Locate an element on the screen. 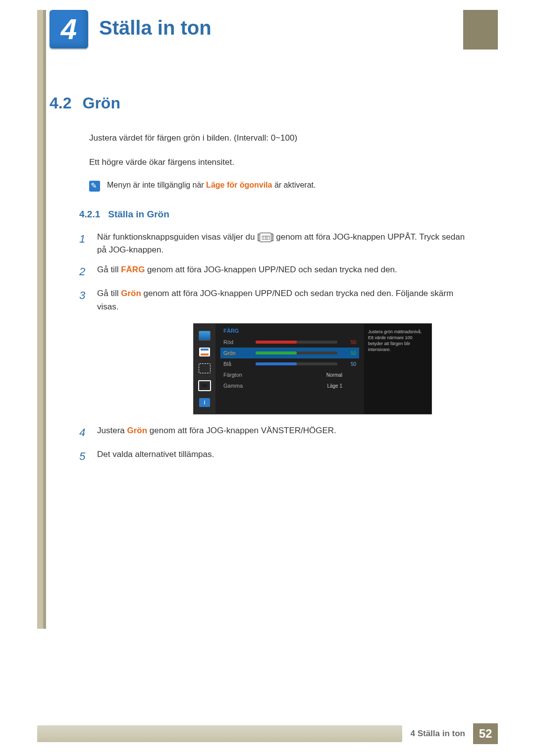 This screenshot has height=756, width=535. monitor-icon is located at coordinates (205, 336).